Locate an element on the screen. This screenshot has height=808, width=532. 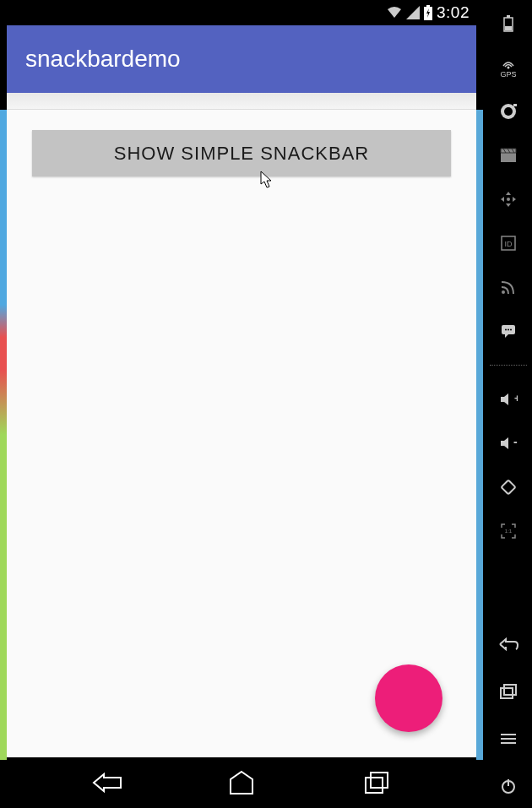
nav-back-button is located at coordinates (107, 783).